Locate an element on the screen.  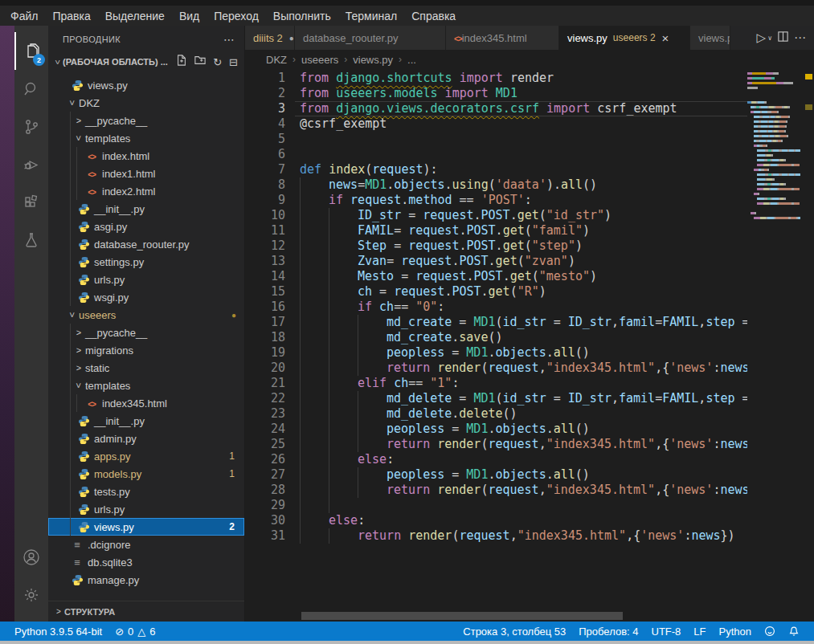
tree-item-asgi-py: asgi.py is located at coordinates (146, 226).